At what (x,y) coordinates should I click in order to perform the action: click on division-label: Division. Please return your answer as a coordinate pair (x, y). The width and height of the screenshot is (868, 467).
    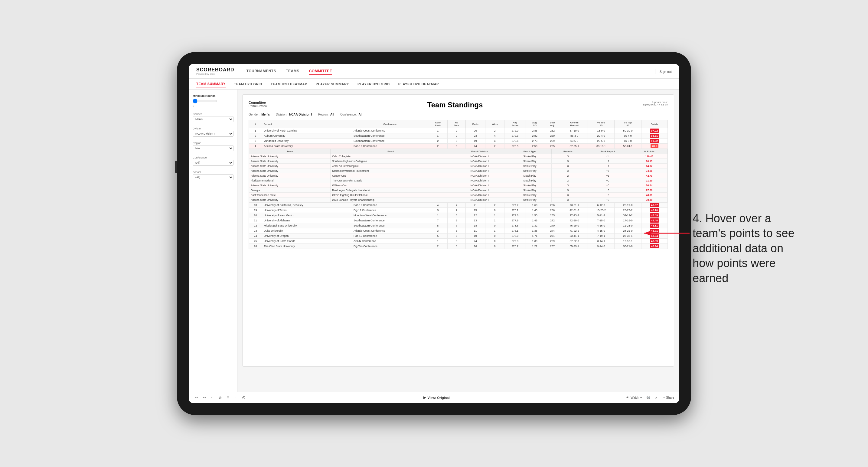
    Looking at the image, I should click on (213, 129).